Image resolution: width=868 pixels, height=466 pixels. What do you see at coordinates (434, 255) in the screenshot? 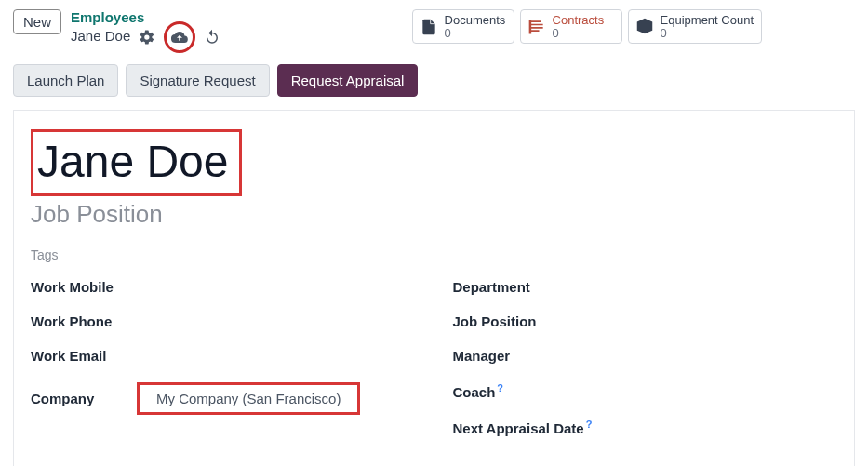
I see `tags-label: Tags` at bounding box center [434, 255].